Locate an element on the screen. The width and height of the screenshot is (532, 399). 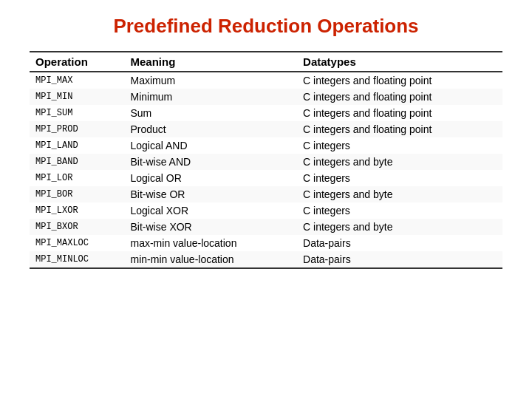
cell-meaning: Bit-wise XOR is located at coordinates (211, 227).